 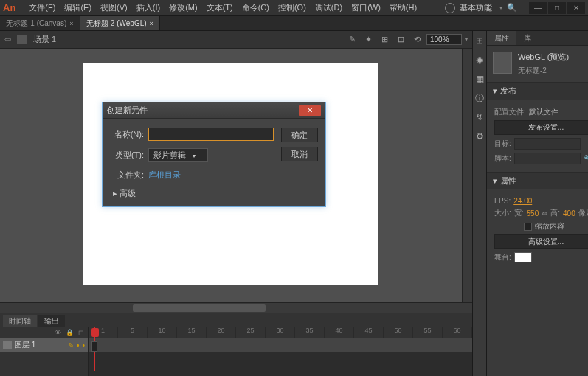 What do you see at coordinates (369, 332) in the screenshot?
I see `ruler-tick: 45` at bounding box center [369, 332].